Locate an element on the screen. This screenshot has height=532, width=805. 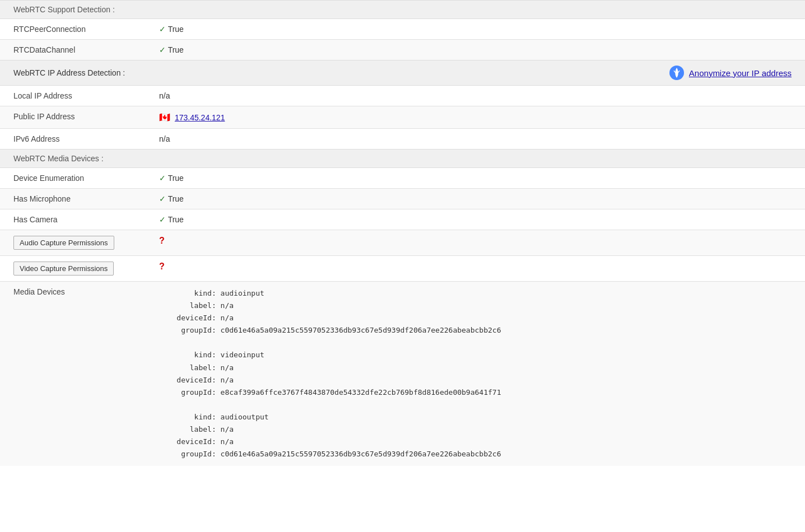
rtc-peer-value: ✓ True is located at coordinates (475, 29).